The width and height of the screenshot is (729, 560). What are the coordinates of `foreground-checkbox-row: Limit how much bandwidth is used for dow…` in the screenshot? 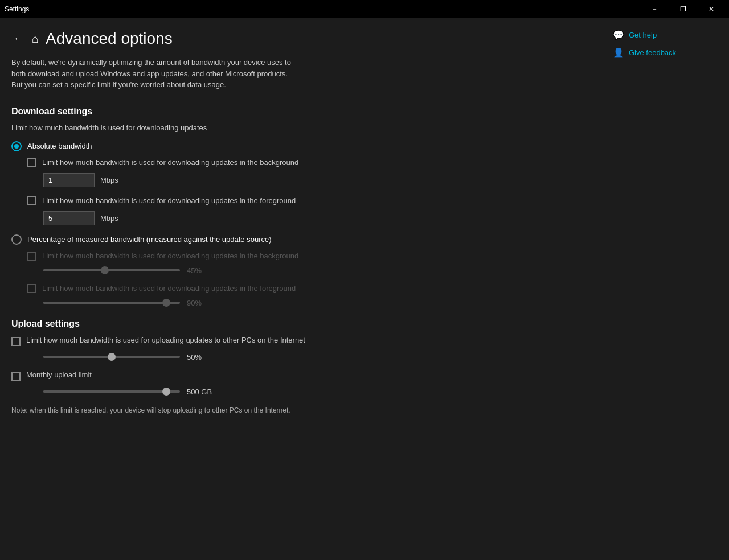 It's located at (307, 201).